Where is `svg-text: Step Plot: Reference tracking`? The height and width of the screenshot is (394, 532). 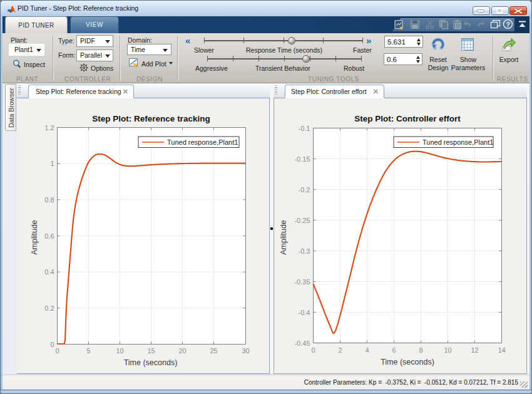 svg-text: Step Plot: Reference tracking is located at coordinates (151, 119).